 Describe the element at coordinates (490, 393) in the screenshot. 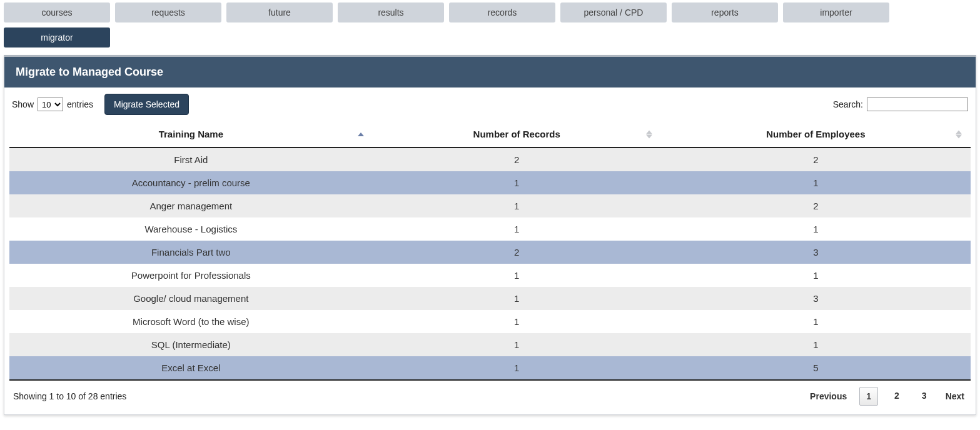

I see `table-footer: Showing 1 to 10 of 28 entries Previous 1…` at that location.